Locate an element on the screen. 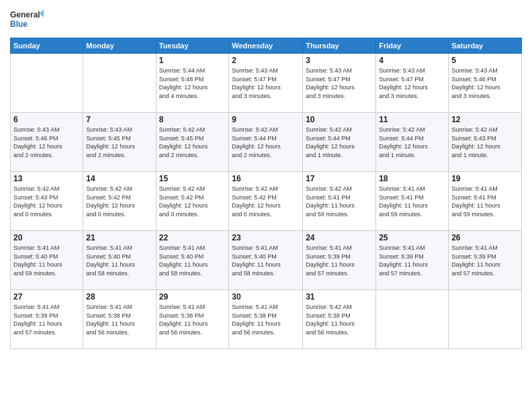  calendar-cell: 2Sunrise: 5:43 AM Sunset: 5:47 PM Daylig… is located at coordinates (266, 83).